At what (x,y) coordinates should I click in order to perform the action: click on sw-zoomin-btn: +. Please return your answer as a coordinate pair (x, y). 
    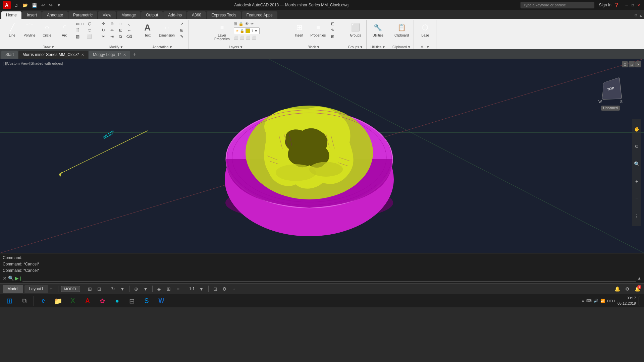
    Looking at the image, I should click on (637, 181).